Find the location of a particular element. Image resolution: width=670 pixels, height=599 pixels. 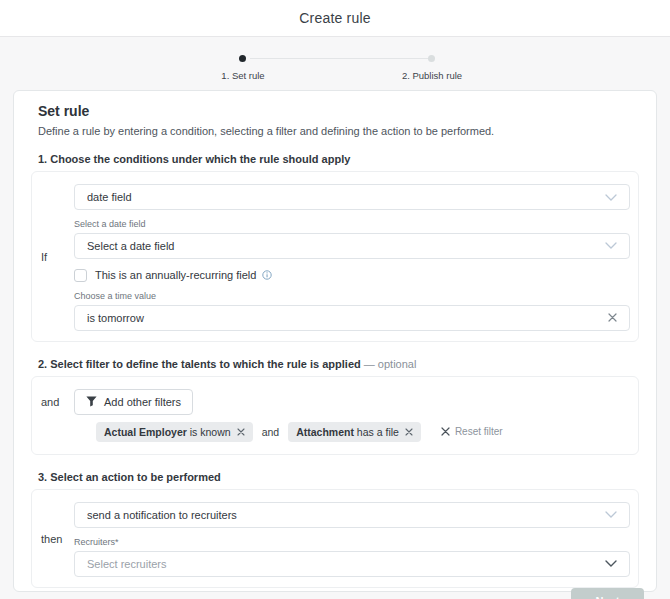

recruiters-select: Select recruiters is located at coordinates (352, 564).